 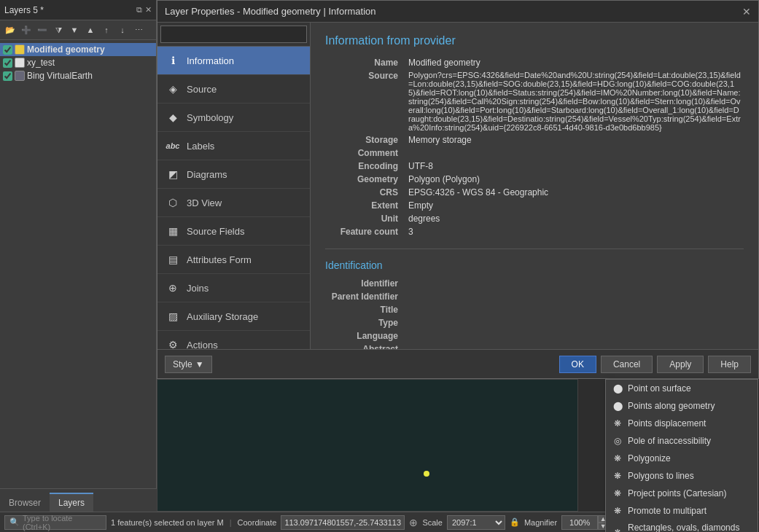 What do you see at coordinates (575, 297) in the screenshot?
I see `id-value-parent-identifier` at bounding box center [575, 297].